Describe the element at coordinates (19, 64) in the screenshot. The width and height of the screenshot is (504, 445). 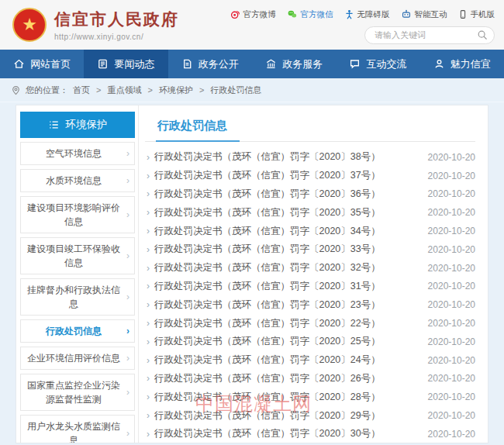
I see `home-icon` at that location.